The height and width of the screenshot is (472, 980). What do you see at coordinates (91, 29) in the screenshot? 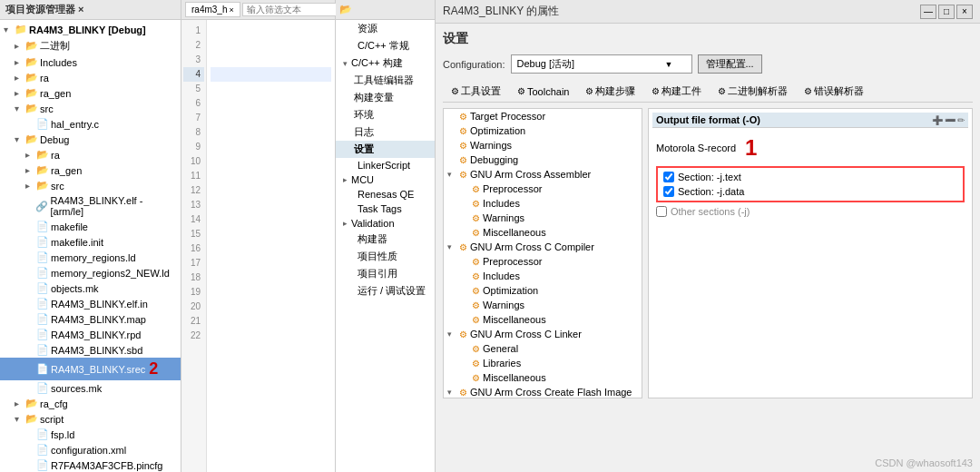
I see `tree-item-ra4m3-blinky: ▾📁RA4M3_BLINKY [Debug]` at bounding box center [91, 29].